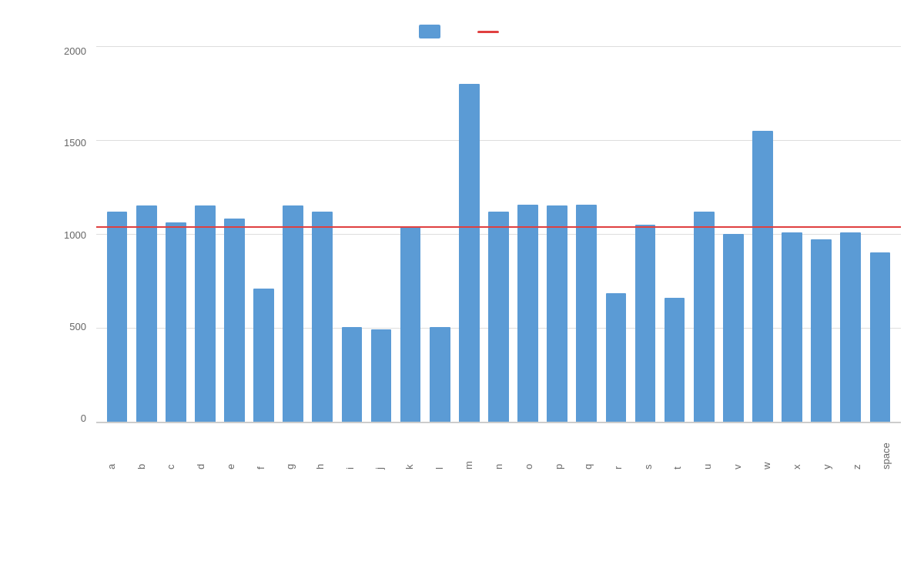  Describe the element at coordinates (856, 448) in the screenshot. I see `x-label-z: z` at that location.